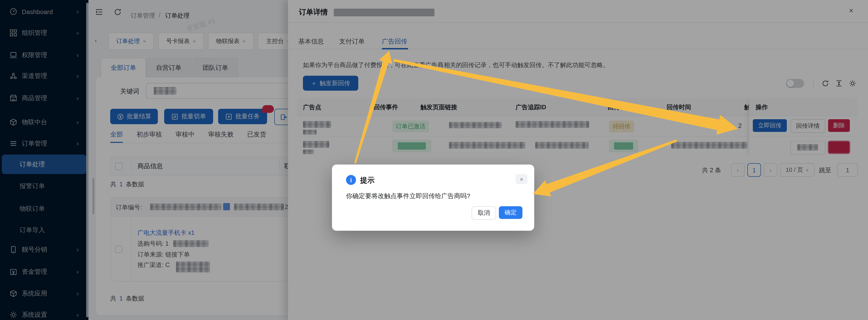  Describe the element at coordinates (510, 213) in the screenshot. I see `confirm-button: 确定` at that location.